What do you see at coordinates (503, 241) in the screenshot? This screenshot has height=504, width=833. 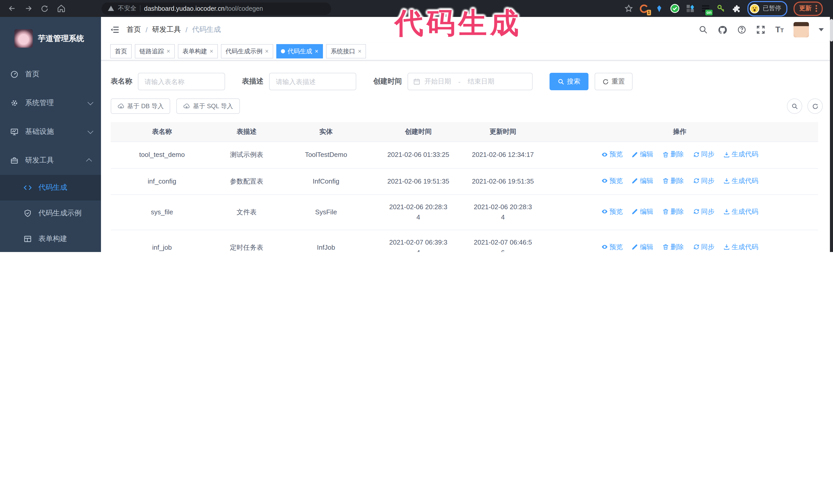 I see `cell-updated: 2021-02-07 06:46:5 6` at bounding box center [503, 241].